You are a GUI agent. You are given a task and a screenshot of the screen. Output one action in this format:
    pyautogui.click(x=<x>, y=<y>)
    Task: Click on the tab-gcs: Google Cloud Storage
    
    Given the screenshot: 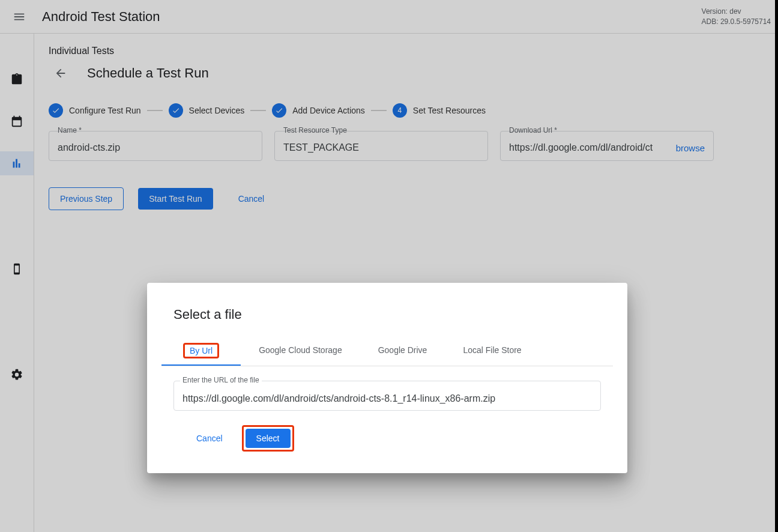 What is the action you would take?
    pyautogui.click(x=300, y=351)
    